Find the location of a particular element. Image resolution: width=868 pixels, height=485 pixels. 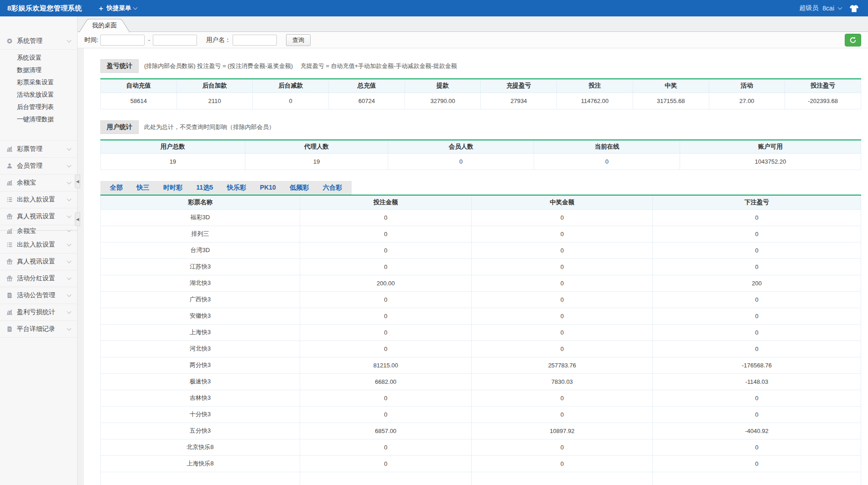

table-row: 上海快乐8000 is located at coordinates (481, 464).